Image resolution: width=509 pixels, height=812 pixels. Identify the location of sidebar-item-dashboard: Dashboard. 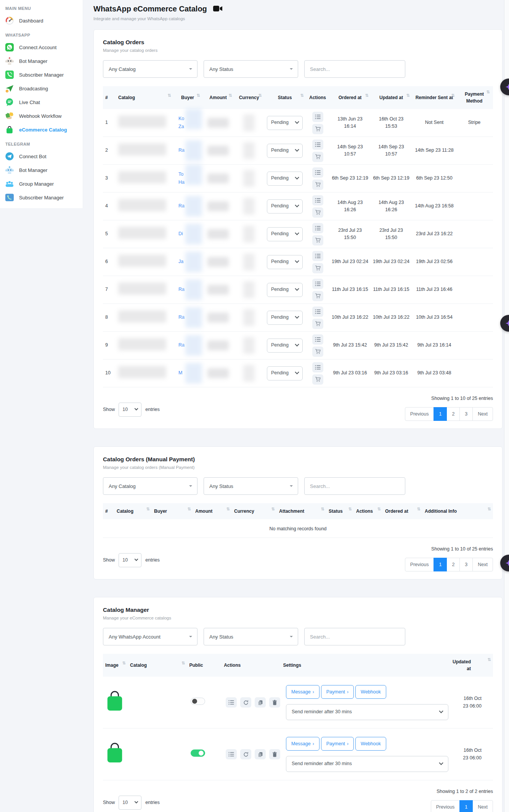
(41, 21).